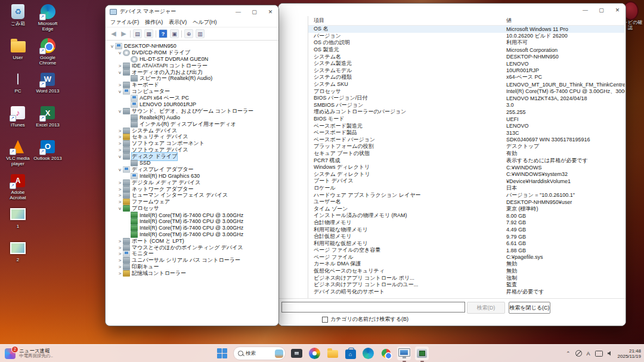  I want to click on update-driver-icon: ▥, so click(200, 33).